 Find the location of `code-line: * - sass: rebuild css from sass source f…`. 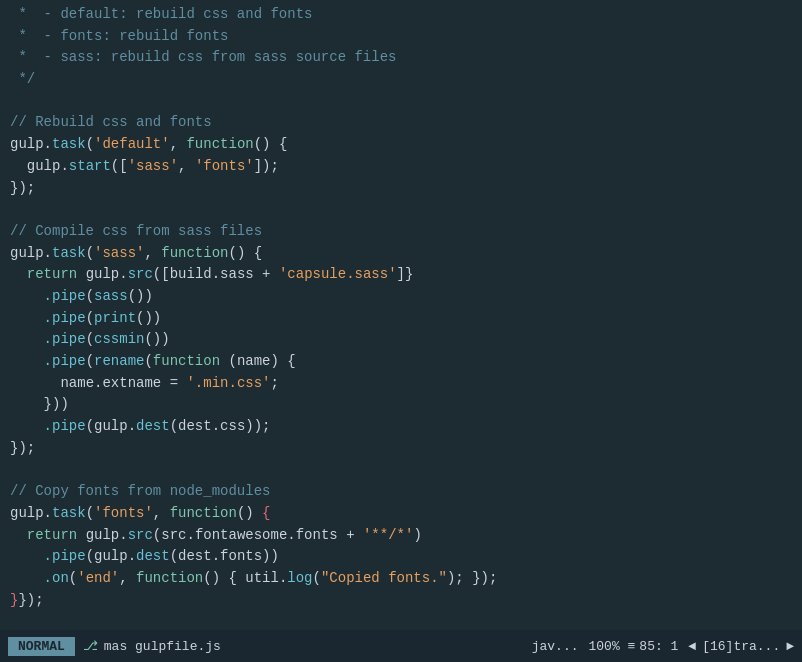

code-line: * - sass: rebuild css from sass source f… is located at coordinates (401, 58).